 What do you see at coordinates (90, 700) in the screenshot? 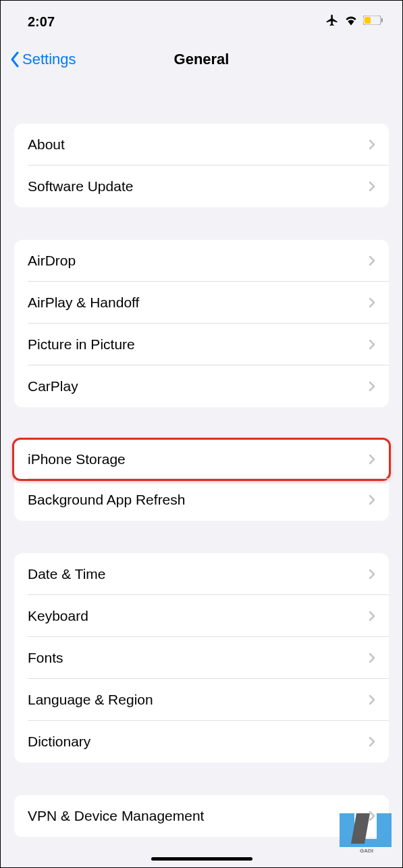
I see `row-label: Language & Region` at bounding box center [90, 700].